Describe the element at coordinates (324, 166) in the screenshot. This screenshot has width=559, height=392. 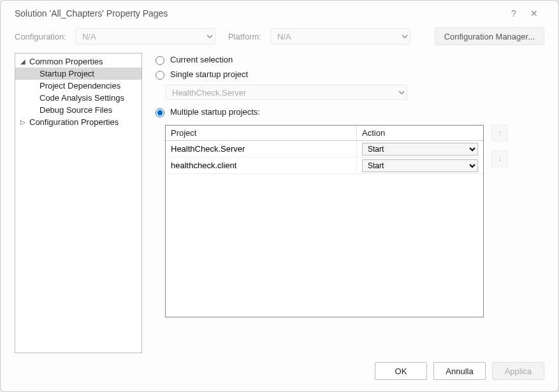
I see `table-row: healthcheck.client Start` at that location.